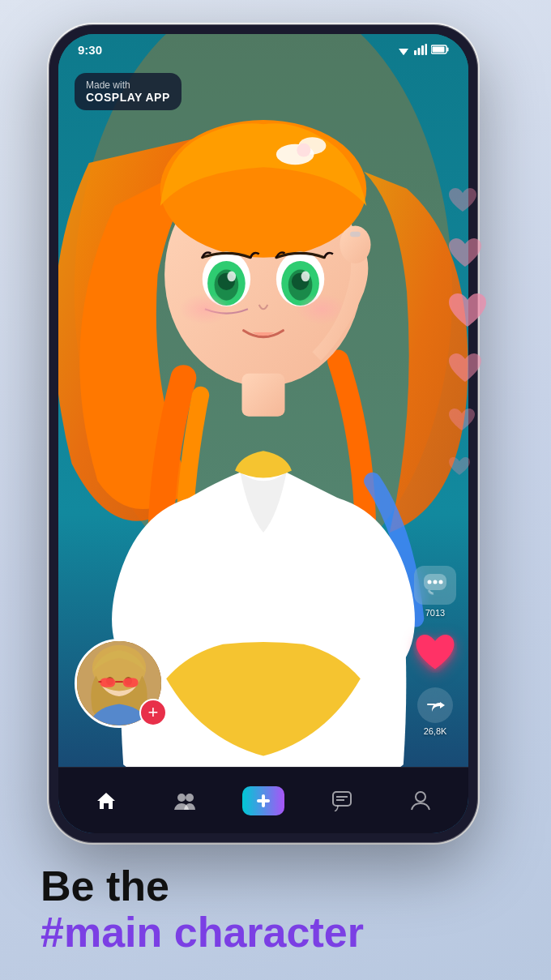 The image size is (551, 980). What do you see at coordinates (435, 651) in the screenshot?
I see `action-buttons: 7013` at bounding box center [435, 651].